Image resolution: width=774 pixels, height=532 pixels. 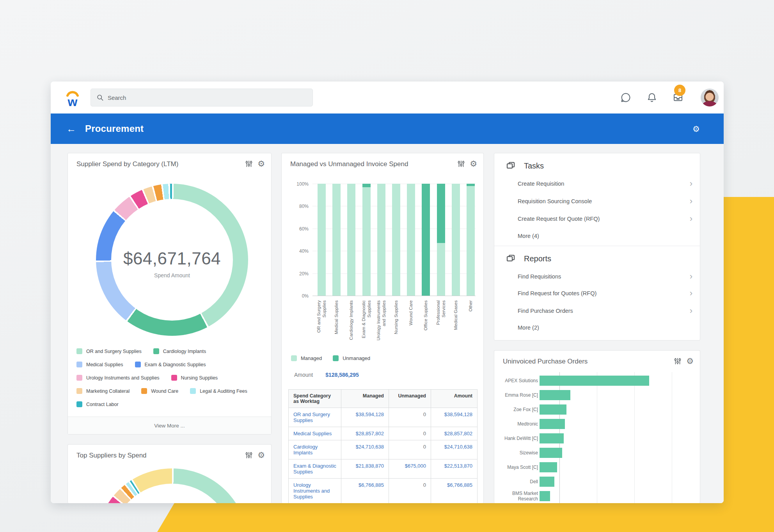 I want to click on supplier-label: Hank DeWitt [C], so click(x=520, y=438).